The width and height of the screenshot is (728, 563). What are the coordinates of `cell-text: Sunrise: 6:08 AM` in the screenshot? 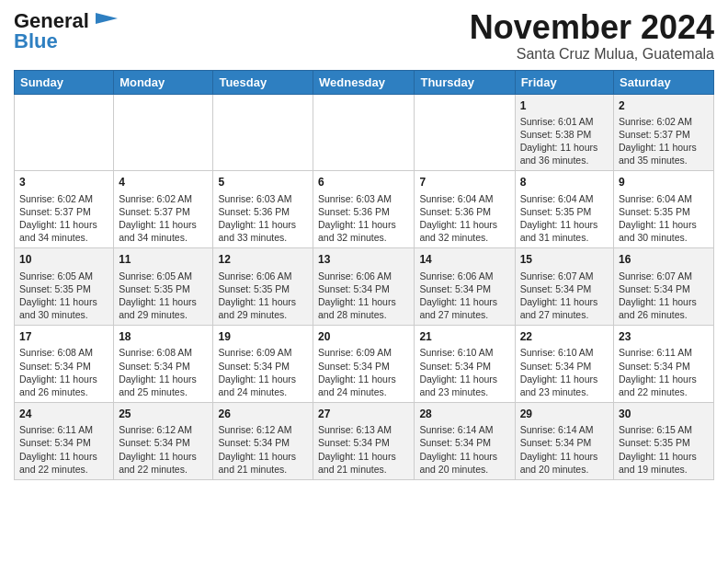 It's located at (164, 352).